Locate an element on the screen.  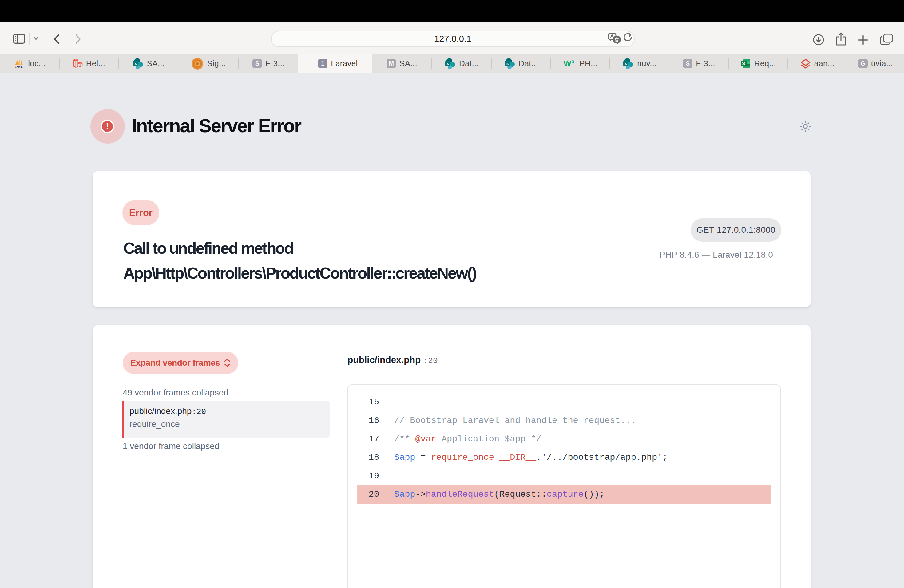
svg-text: W is located at coordinates (567, 64).